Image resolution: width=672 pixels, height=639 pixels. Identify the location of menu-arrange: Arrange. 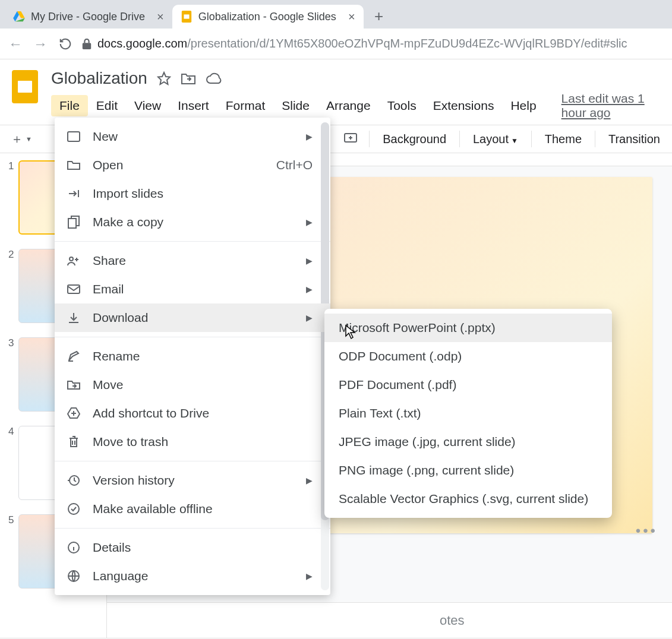
(348, 106).